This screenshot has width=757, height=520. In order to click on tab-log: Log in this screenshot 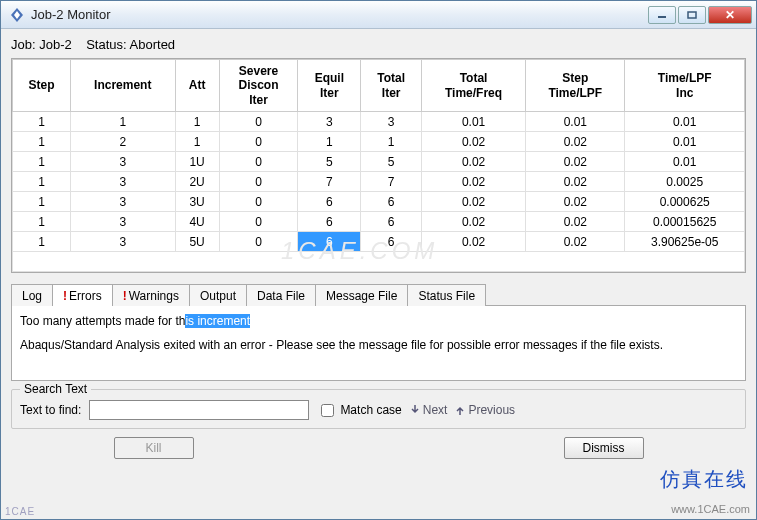, I will do `click(32, 295)`.